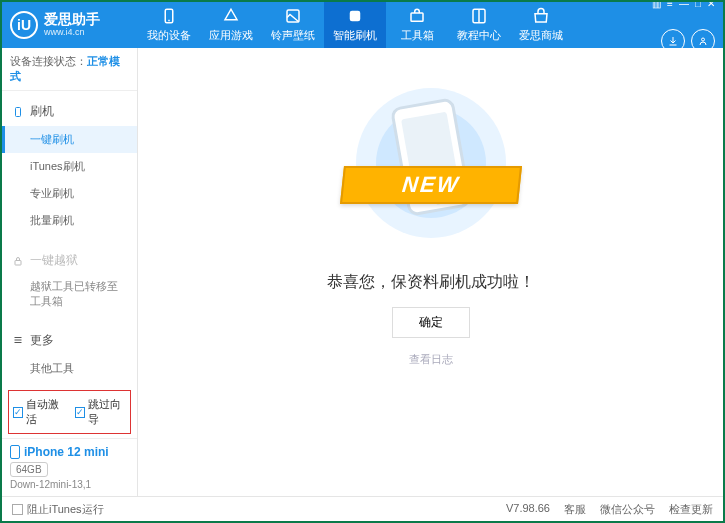 This screenshot has height=523, width=725. What do you see at coordinates (541, 36) in the screenshot?
I see `tab-label: 爱思商城` at bounding box center [541, 36].